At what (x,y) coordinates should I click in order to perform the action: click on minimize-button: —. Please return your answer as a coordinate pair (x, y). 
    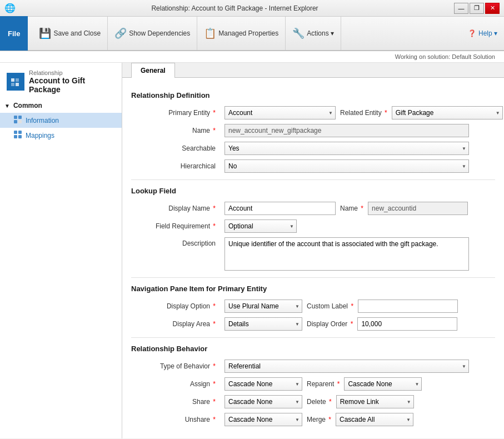
    Looking at the image, I should click on (461, 8).